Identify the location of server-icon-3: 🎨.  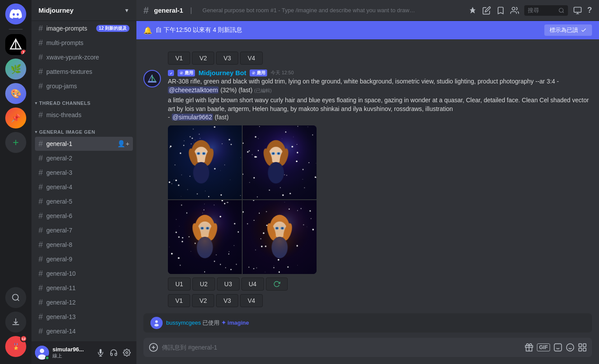
(16, 94).